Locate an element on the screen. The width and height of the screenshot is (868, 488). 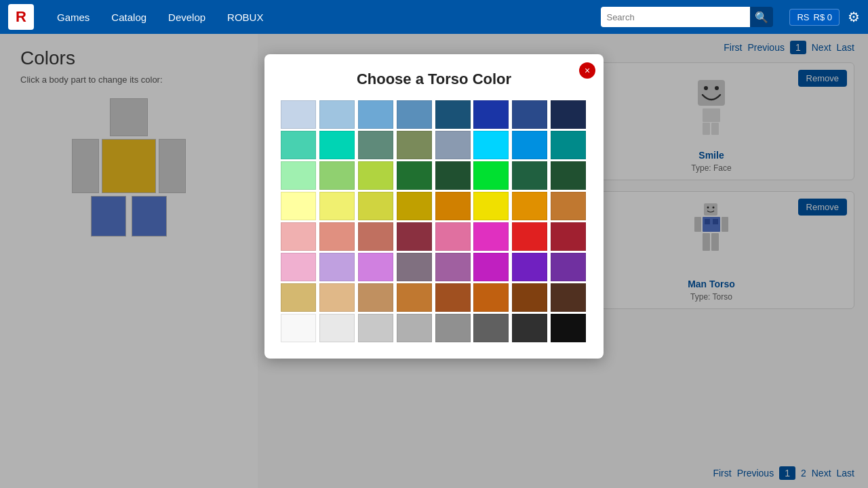
main-nav: Games Catalog Develop ROBUX is located at coordinates (160, 18).